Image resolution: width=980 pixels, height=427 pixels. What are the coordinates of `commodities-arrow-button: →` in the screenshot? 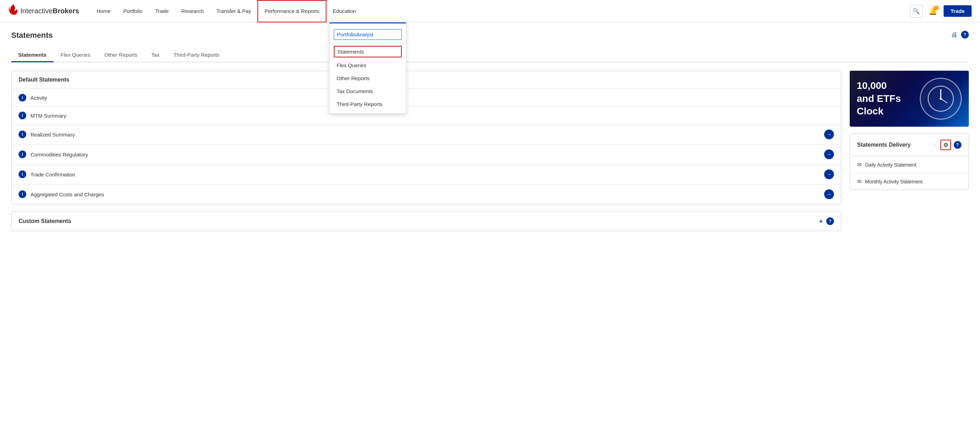 It's located at (829, 154).